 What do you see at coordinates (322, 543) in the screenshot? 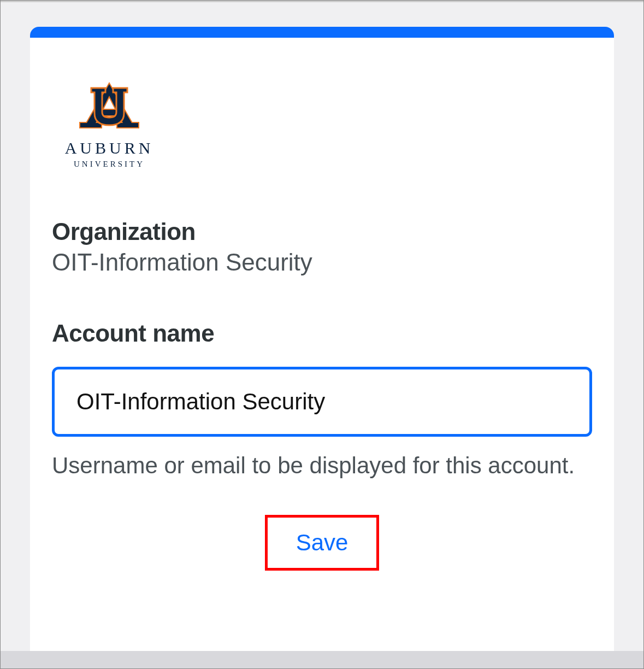
I see `save-button: Save` at bounding box center [322, 543].